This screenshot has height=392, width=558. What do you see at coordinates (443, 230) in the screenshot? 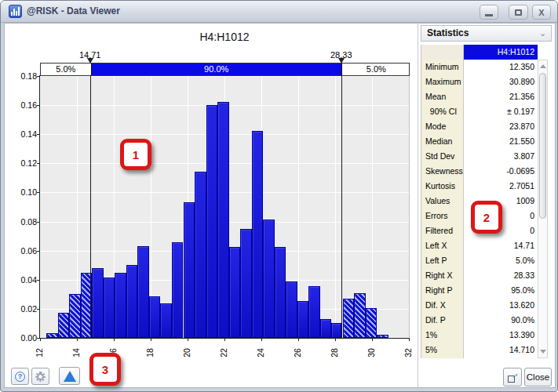
I see `stats-row-label: Filtered` at bounding box center [443, 230].